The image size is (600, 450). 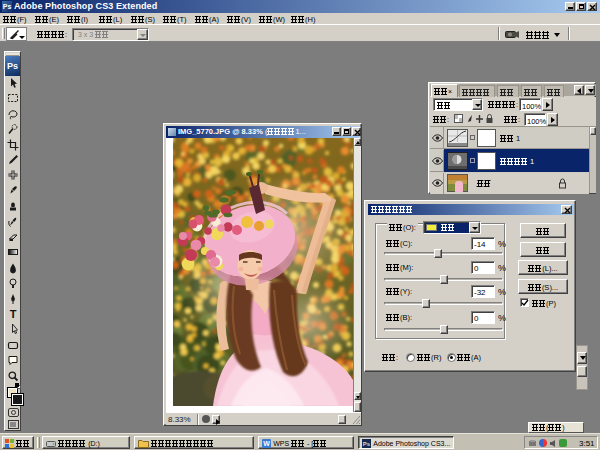 What do you see at coordinates (367, 444) in the screenshot?
I see `svg-text: Ps` at bounding box center [367, 444].